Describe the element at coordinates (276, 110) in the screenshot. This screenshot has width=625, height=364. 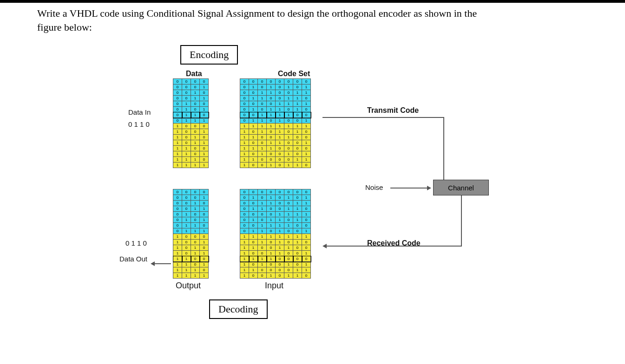
I see `table-row: 01011010` at that location.